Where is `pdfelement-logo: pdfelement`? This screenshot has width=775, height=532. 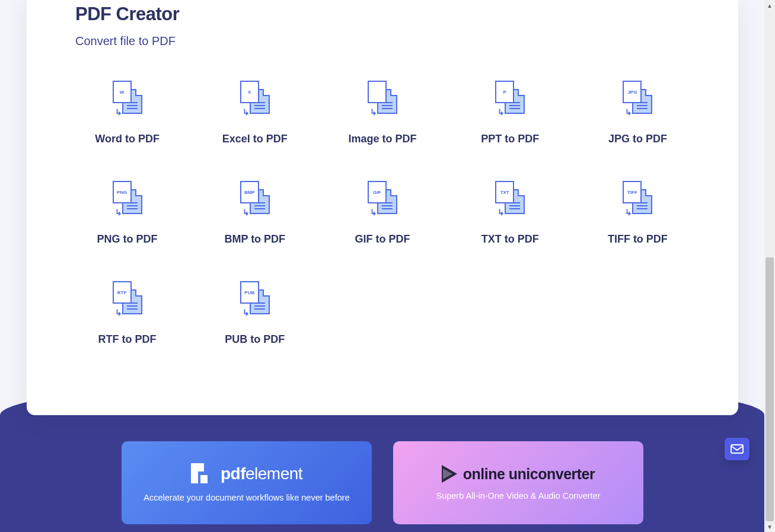
pdfelement-logo: pdfelement is located at coordinates (247, 474).